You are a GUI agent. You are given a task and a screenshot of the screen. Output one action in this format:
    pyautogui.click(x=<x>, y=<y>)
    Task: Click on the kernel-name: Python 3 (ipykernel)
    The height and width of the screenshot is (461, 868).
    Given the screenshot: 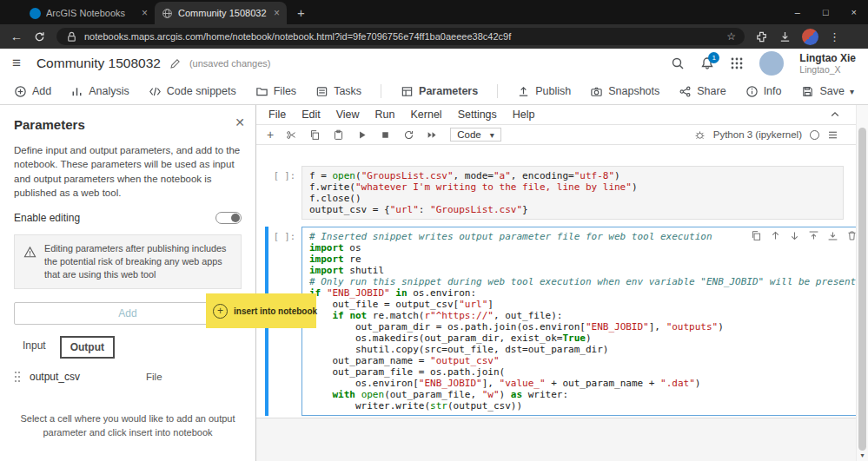 What is the action you would take?
    pyautogui.click(x=758, y=135)
    